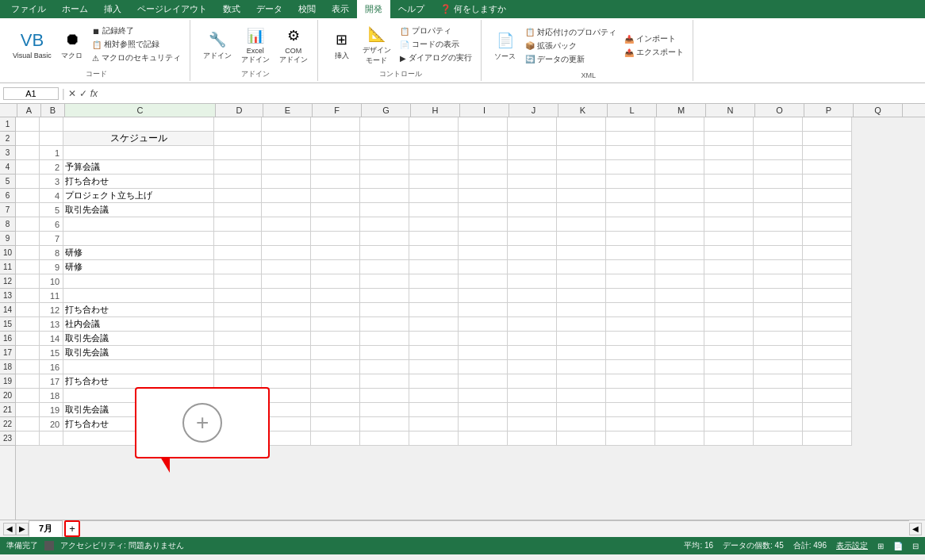 The image size is (925, 560). I want to click on com-addin-button: ⚙ COMアドイン, so click(294, 44).